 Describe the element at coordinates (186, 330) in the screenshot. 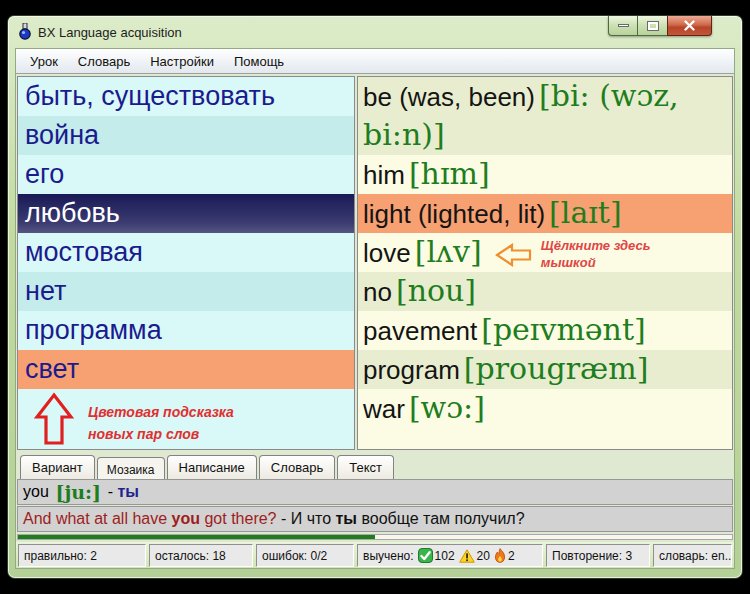

I see `word-row: программа` at that location.